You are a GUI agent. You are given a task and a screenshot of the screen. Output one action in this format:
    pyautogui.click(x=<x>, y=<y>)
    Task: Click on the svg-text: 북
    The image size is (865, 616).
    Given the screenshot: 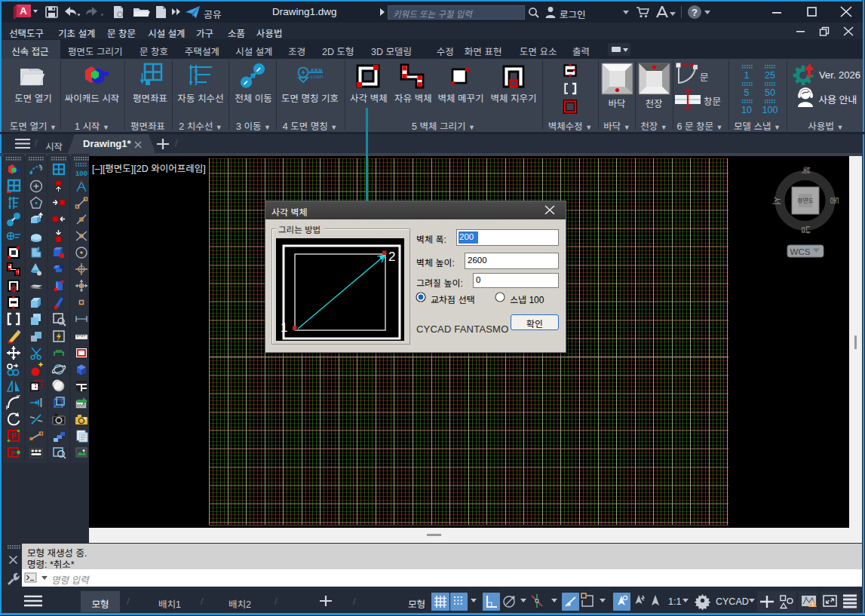 What is the action you would take?
    pyautogui.click(x=807, y=170)
    